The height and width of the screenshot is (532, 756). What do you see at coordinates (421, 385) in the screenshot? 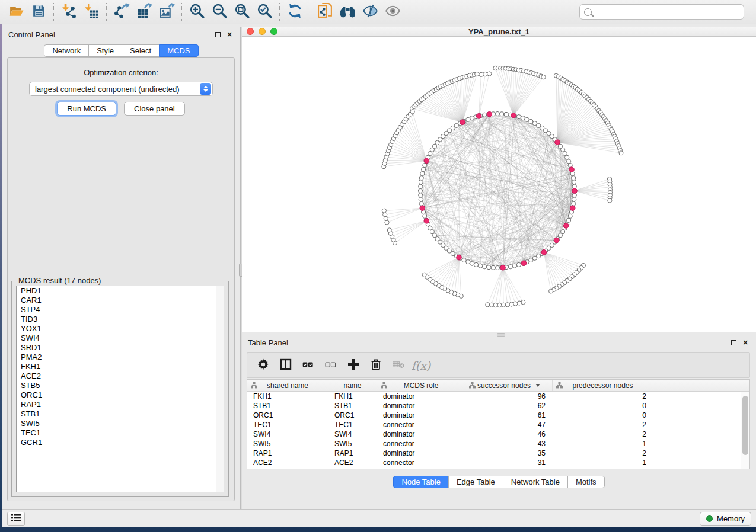
I see `column-header-MCDS-role: MCDS role` at bounding box center [421, 385].